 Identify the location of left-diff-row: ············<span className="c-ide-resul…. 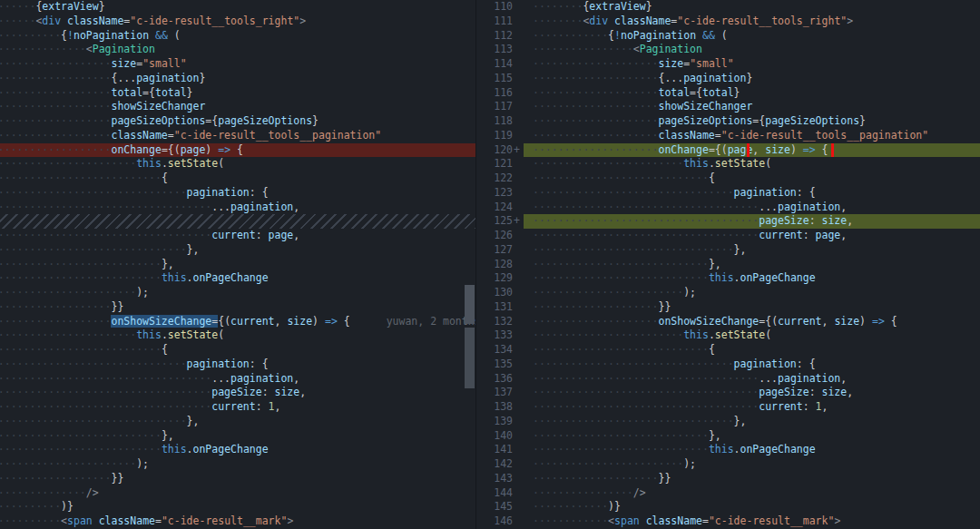
(238, 522).